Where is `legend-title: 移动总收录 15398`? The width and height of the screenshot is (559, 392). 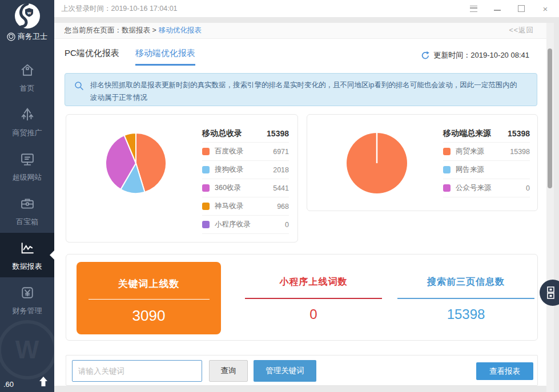
legend-title: 移动总收录 15398 is located at coordinates (246, 134).